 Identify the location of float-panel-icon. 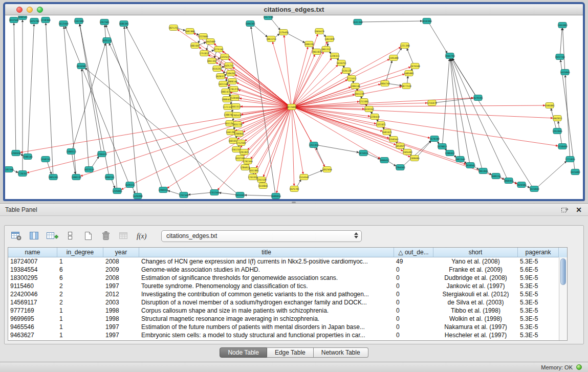
(565, 210).